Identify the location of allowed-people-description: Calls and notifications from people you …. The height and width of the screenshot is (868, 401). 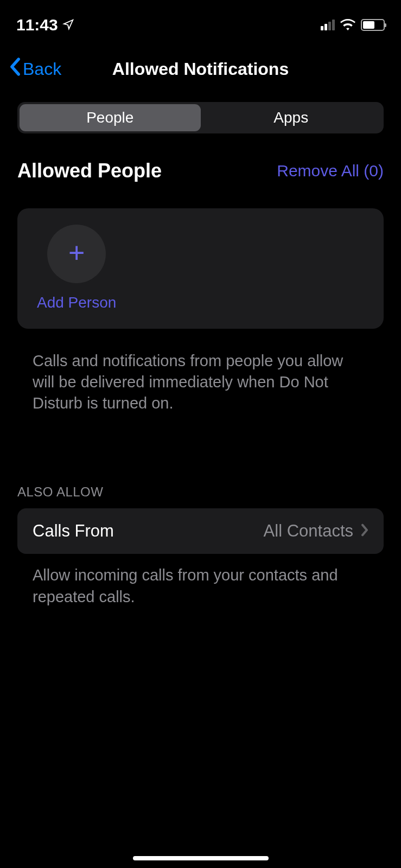
(201, 371).